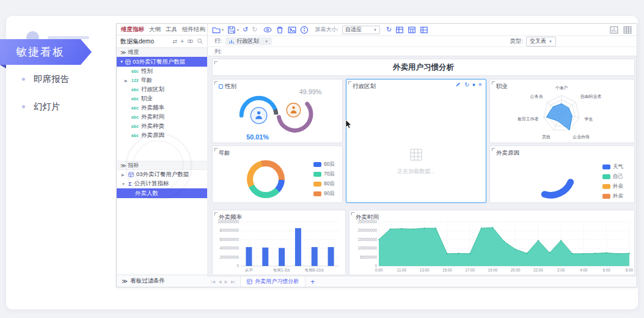  Describe the element at coordinates (249, 42) in the screenshot. I see `row-field-pill: 行政区划▼` at that location.